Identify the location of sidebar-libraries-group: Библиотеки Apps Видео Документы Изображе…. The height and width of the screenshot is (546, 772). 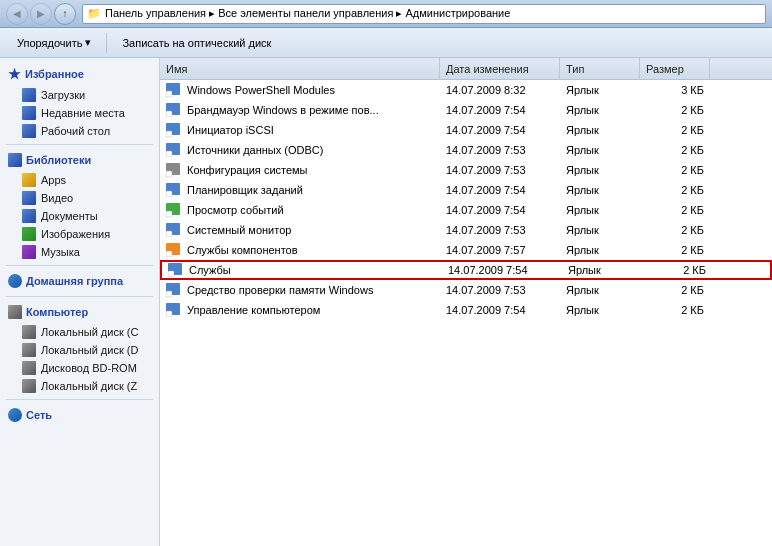
(80, 205).